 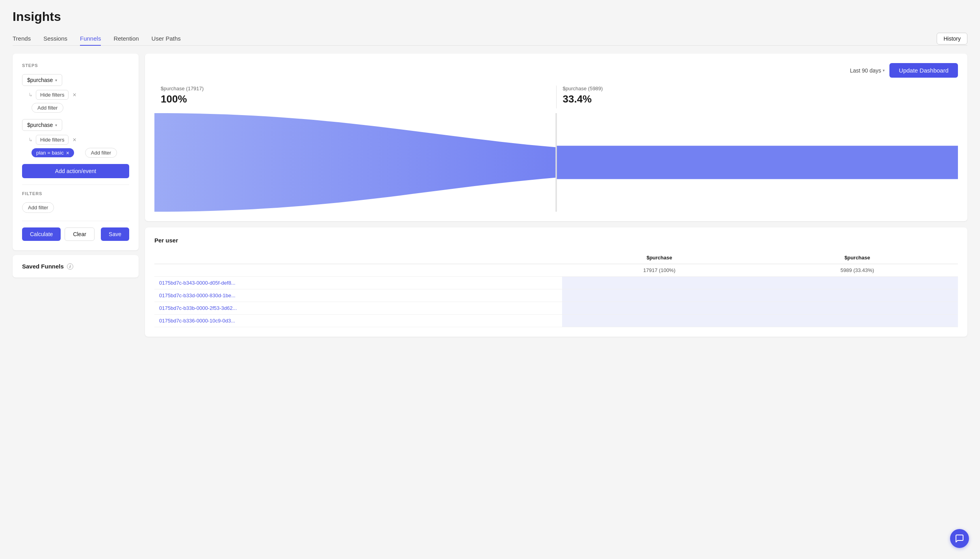 I want to click on filter-tag-remove-button: ×, so click(x=68, y=153).